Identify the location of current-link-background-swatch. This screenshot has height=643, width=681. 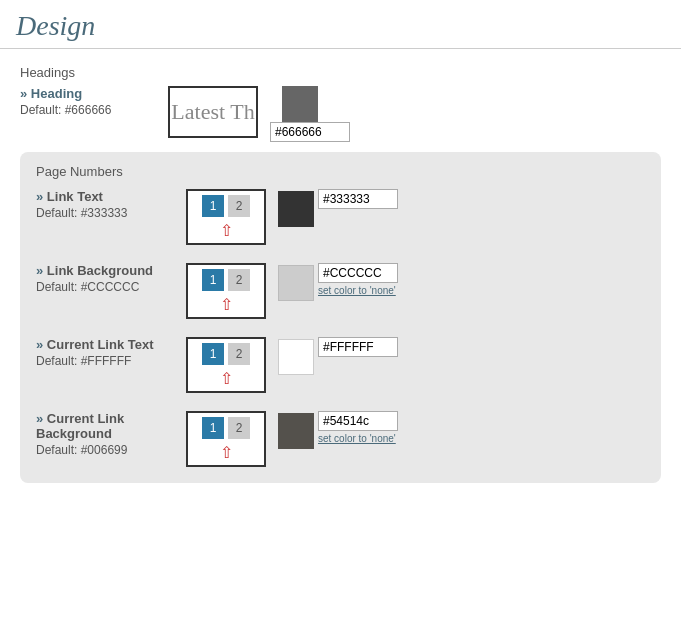
(296, 431).